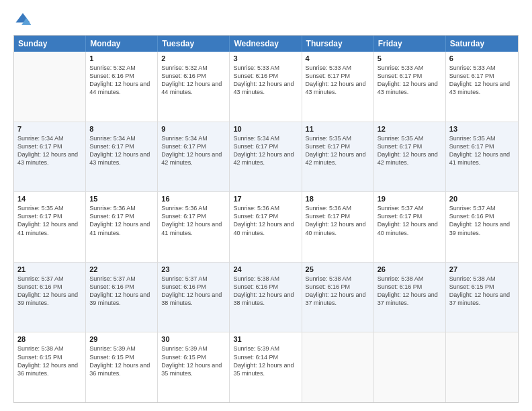  Describe the element at coordinates (482, 227) in the screenshot. I see `calendar-cell: 20Sunrise: 5:37 AM Sunset: 6:16 PM Dayli…` at that location.